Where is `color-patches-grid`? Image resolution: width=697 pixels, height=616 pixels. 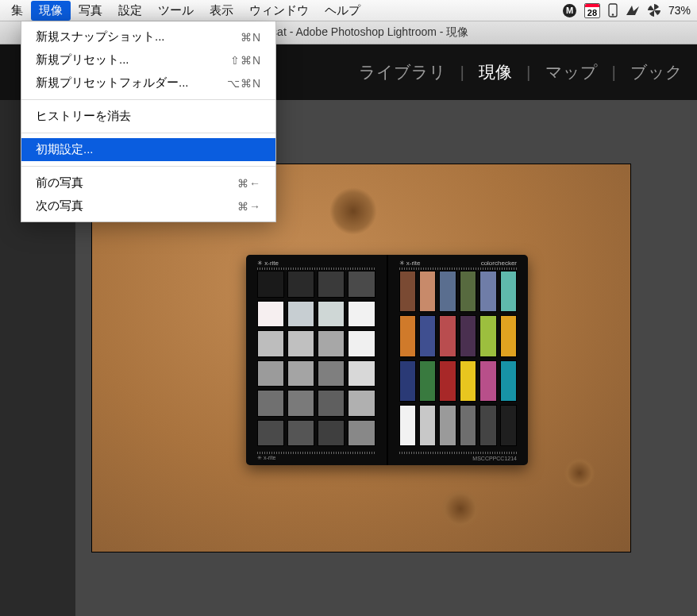 color-patches-grid is located at coordinates (459, 359).